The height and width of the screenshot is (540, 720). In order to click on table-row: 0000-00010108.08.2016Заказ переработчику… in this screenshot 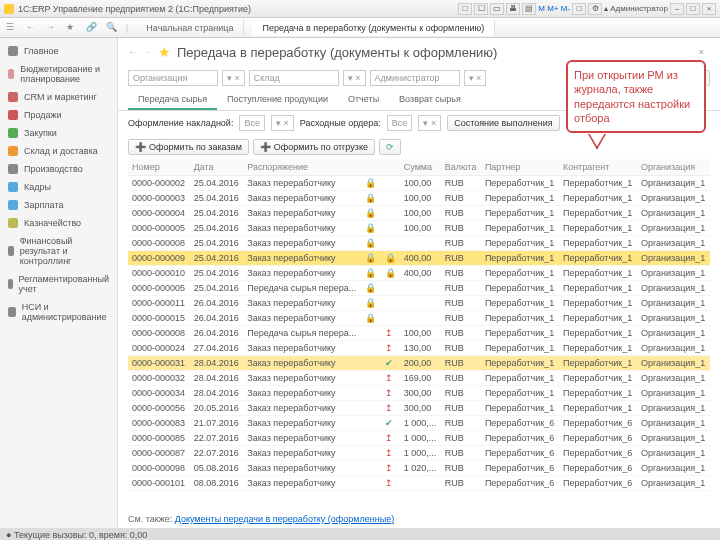, I will do `click(419, 484)`.